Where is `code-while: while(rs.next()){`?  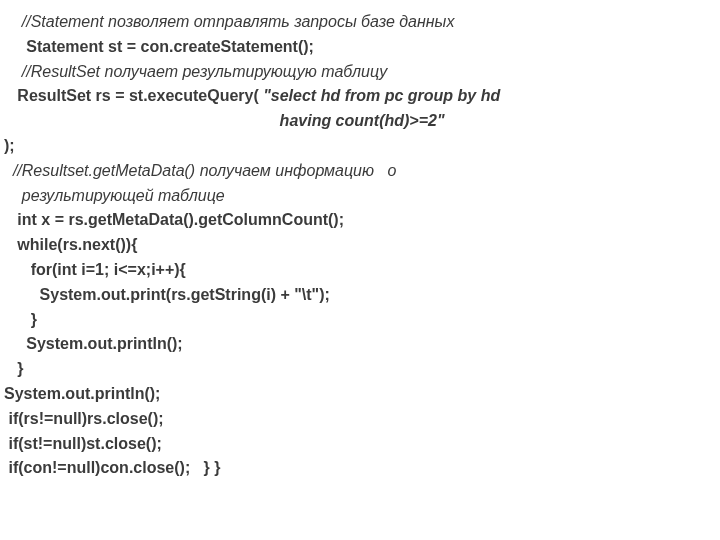 code-while: while(rs.next()){ is located at coordinates (356, 246).